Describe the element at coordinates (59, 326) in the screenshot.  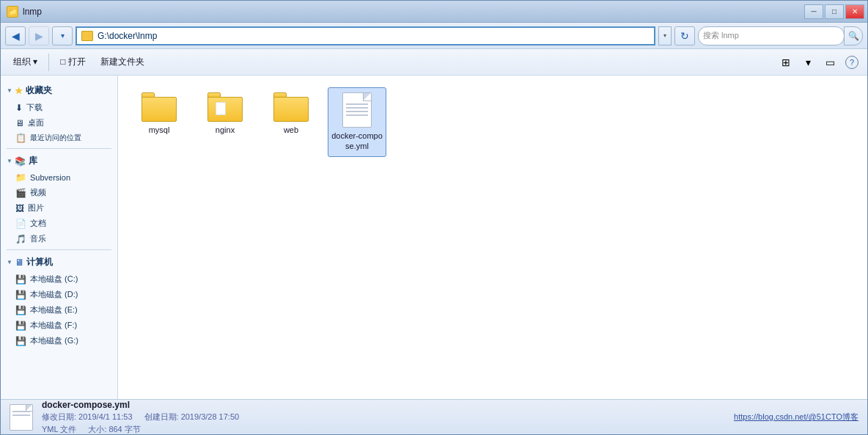
I see `sidebar-item-drive-f: 💾 本地磁盘 (F:)` at that location.